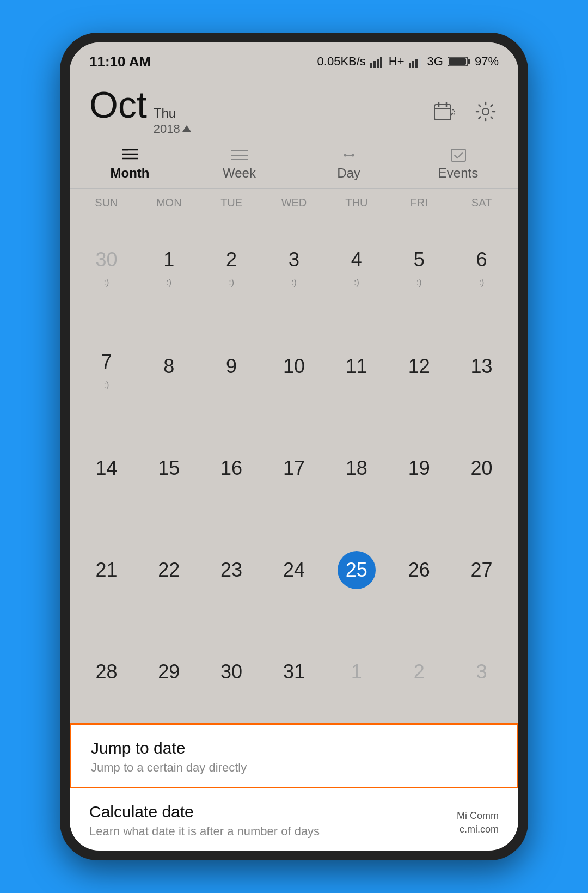 This screenshot has height=893, width=588. What do you see at coordinates (356, 570) in the screenshot?
I see `calendar-day: 25` at bounding box center [356, 570].